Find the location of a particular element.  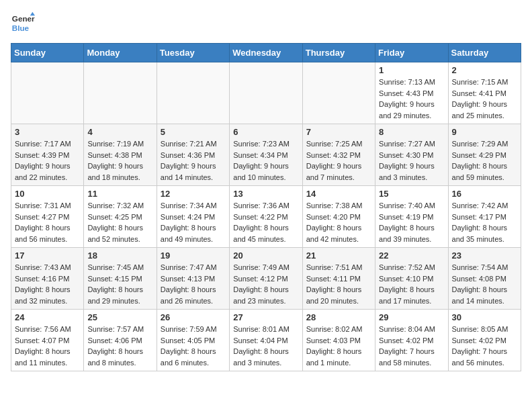

day-number: 14 is located at coordinates (339, 193).